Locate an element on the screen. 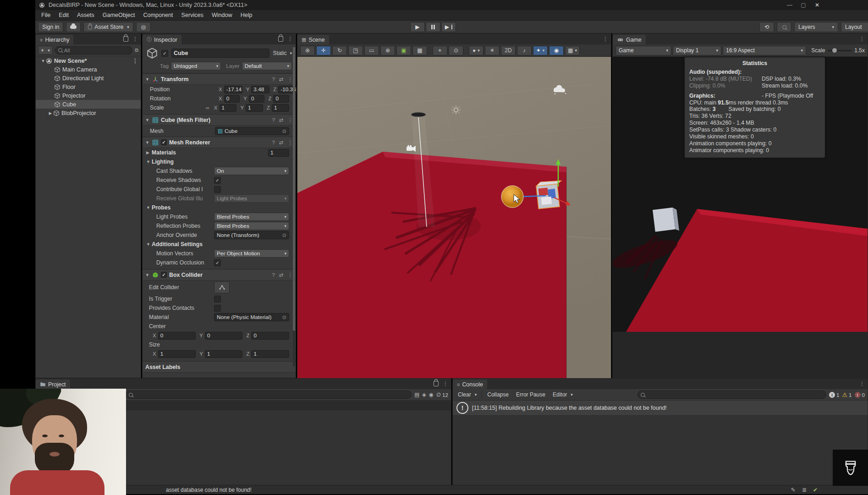 The height and width of the screenshot is (495, 868). create-add-button: +▾ is located at coordinates (45, 50).